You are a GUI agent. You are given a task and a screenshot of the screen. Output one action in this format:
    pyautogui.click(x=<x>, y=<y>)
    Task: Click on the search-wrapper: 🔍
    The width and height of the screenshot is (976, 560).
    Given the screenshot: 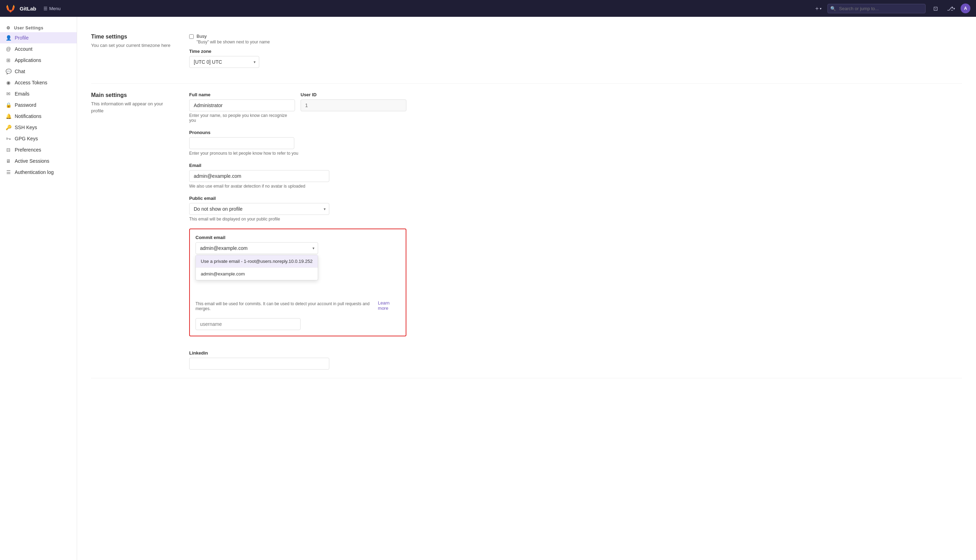 What is the action you would take?
    pyautogui.click(x=877, y=8)
    